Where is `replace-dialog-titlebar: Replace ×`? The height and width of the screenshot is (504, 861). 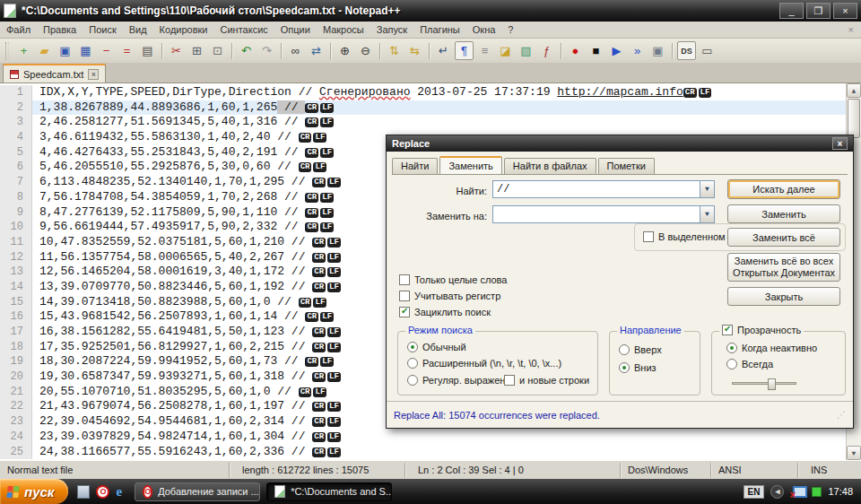
replace-dialog-titlebar: Replace × is located at coordinates (620, 143).